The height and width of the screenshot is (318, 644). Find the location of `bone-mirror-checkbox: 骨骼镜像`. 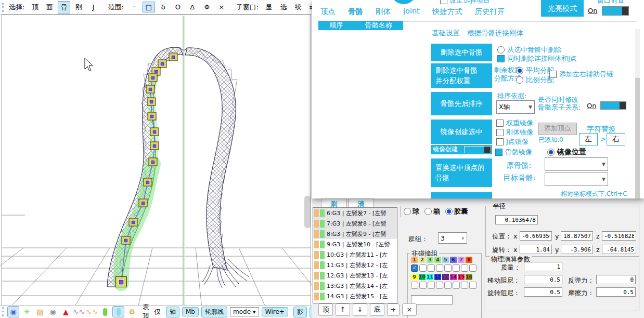

bone-mirror-checkbox: 骨骼镜像 is located at coordinates (514, 152).